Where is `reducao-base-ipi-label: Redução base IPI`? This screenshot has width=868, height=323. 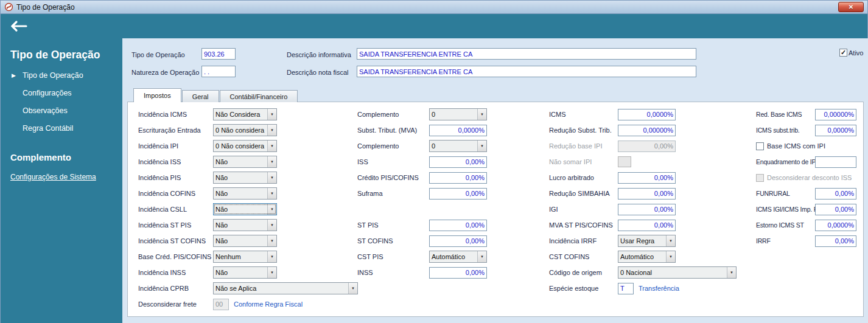
reducao-base-ipi-label: Redução base IPI is located at coordinates (583, 146).